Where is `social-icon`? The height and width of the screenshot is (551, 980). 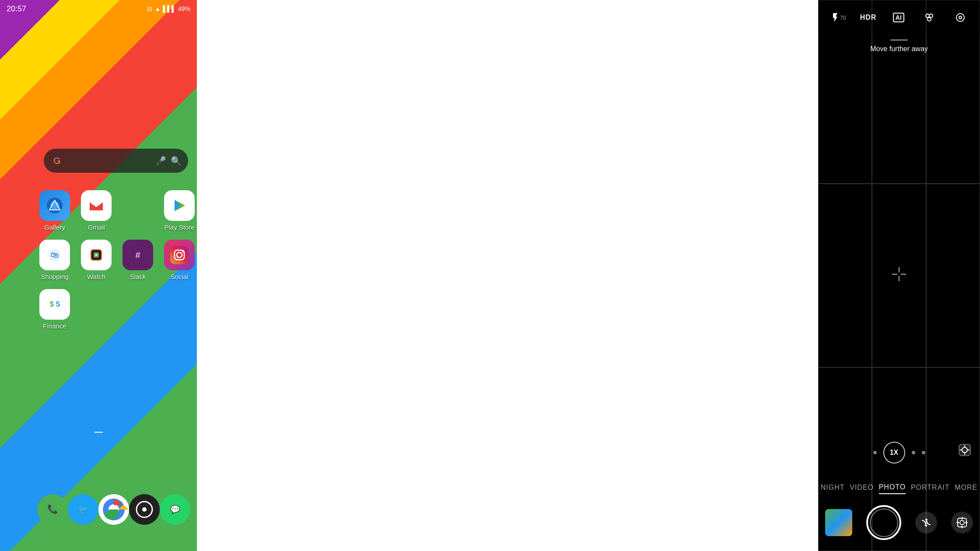 social-icon is located at coordinates (179, 255).